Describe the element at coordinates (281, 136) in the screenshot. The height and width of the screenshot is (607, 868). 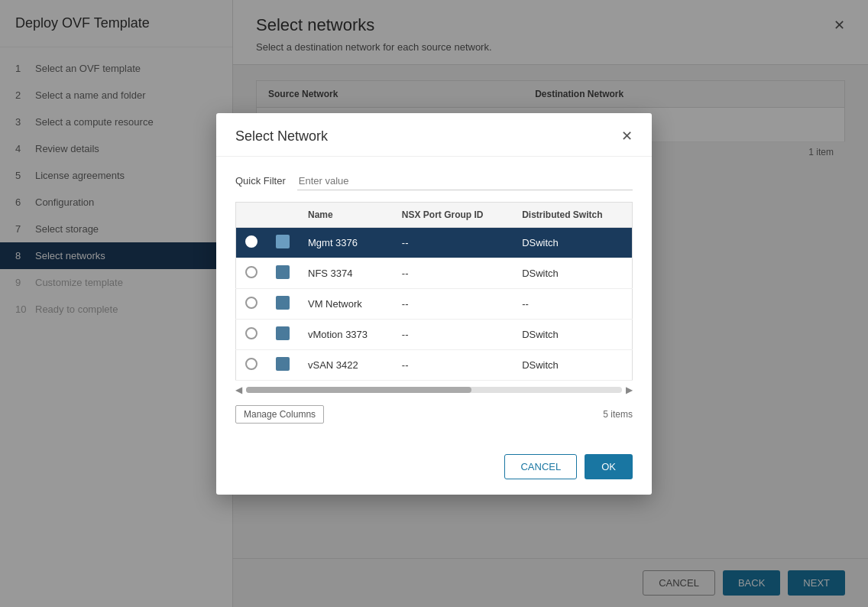
I see `modal-title: Select Network` at that location.